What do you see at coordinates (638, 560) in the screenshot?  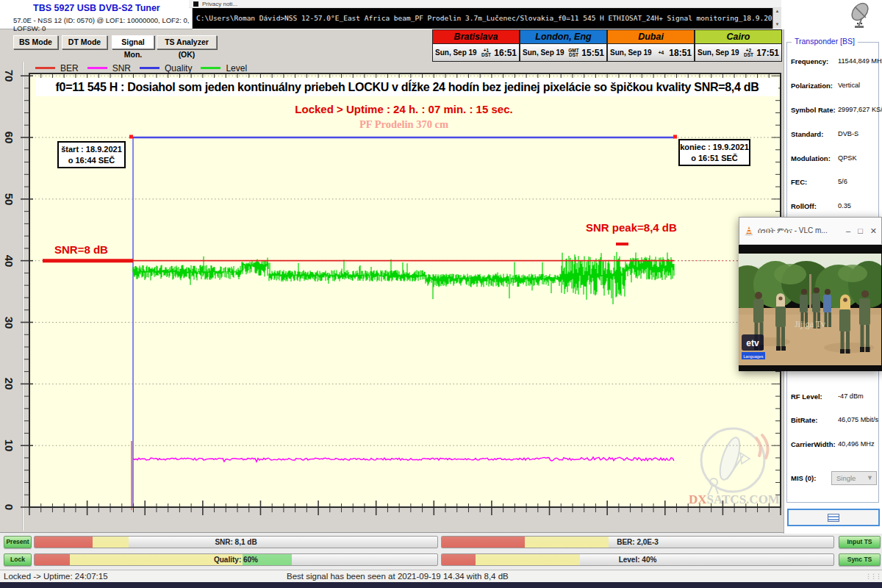 I see `level-meter-label: Level: 40%` at bounding box center [638, 560].